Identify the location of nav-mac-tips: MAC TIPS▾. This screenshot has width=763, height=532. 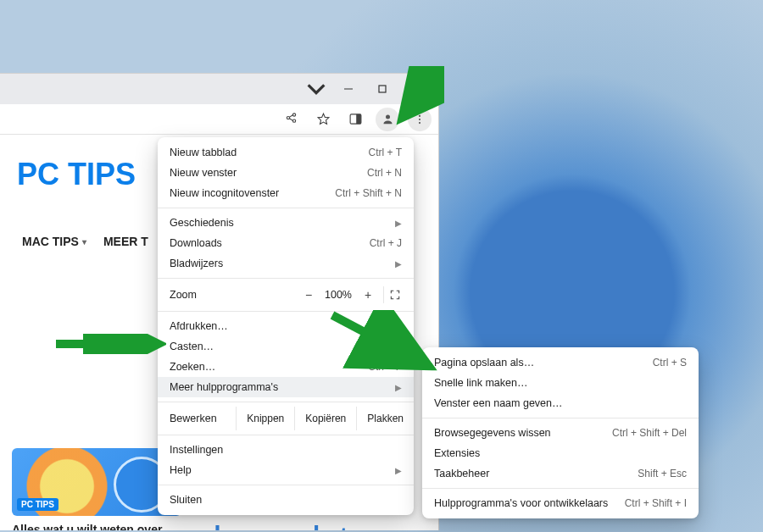
(54, 241).